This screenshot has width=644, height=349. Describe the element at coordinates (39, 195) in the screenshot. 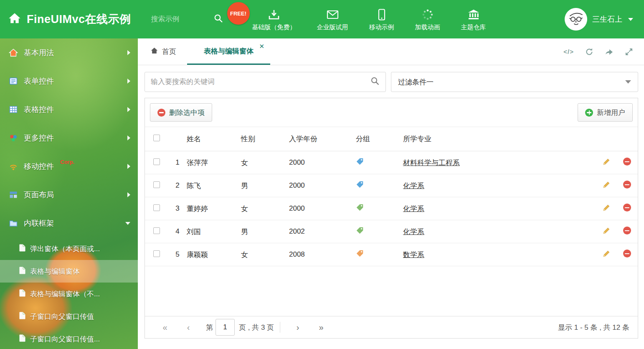

I see `sidebar-item-label: 页面布局` at that location.